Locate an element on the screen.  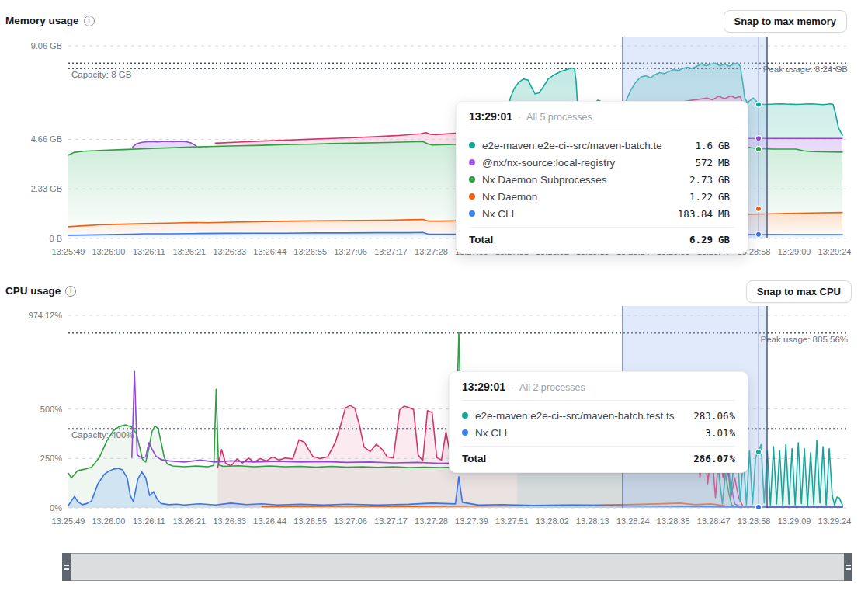
process-unit: % is located at coordinates (732, 416).